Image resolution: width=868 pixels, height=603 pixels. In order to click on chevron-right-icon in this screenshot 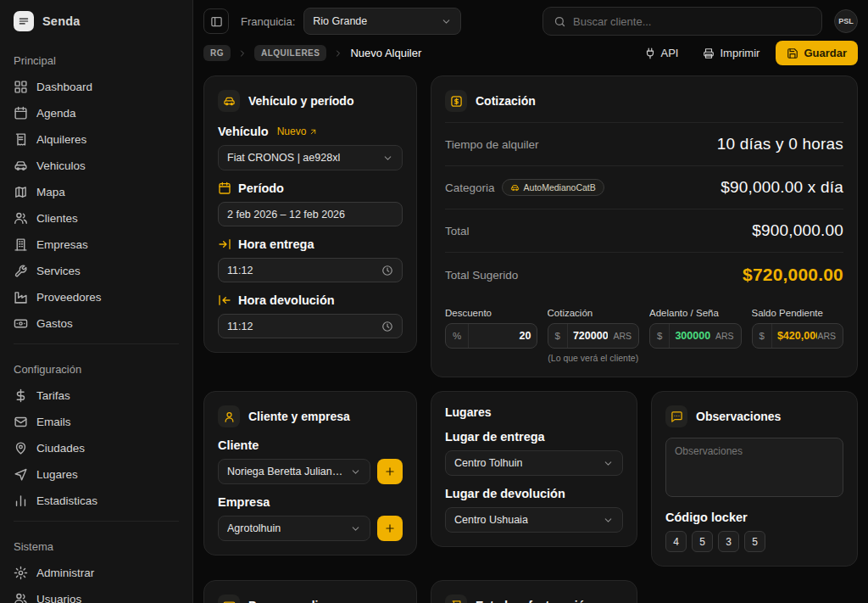, I will do `click(242, 53)`.